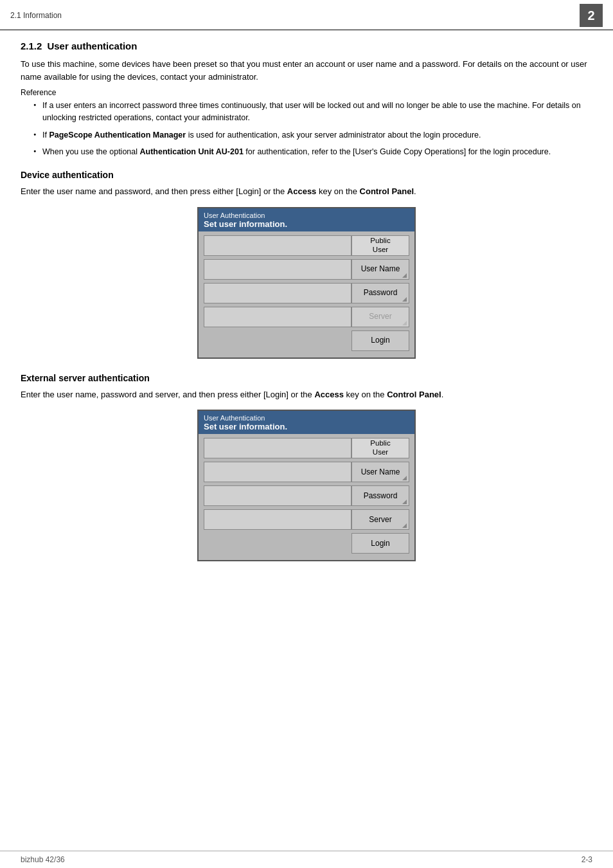 The height and width of the screenshot is (868, 613). Describe the element at coordinates (306, 224) in the screenshot. I see `ui-header-line2: Set user information.` at that location.